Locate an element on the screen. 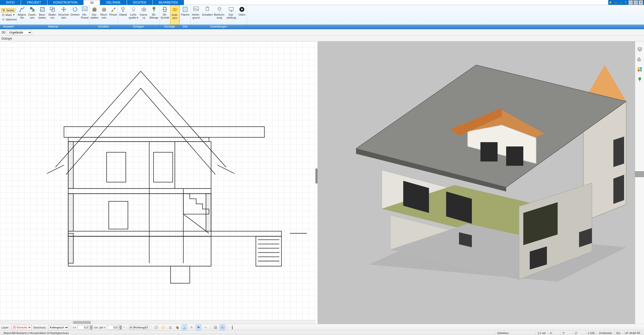  status-x: X: is located at coordinates (554, 333).